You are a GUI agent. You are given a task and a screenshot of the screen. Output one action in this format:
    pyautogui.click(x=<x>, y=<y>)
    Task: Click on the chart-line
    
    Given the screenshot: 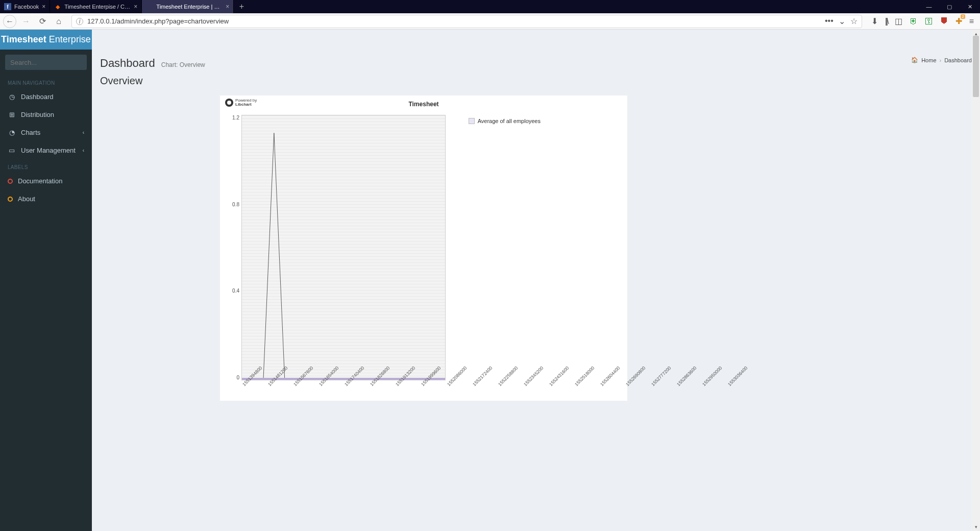 What is the action you would take?
    pyautogui.click(x=344, y=248)
    